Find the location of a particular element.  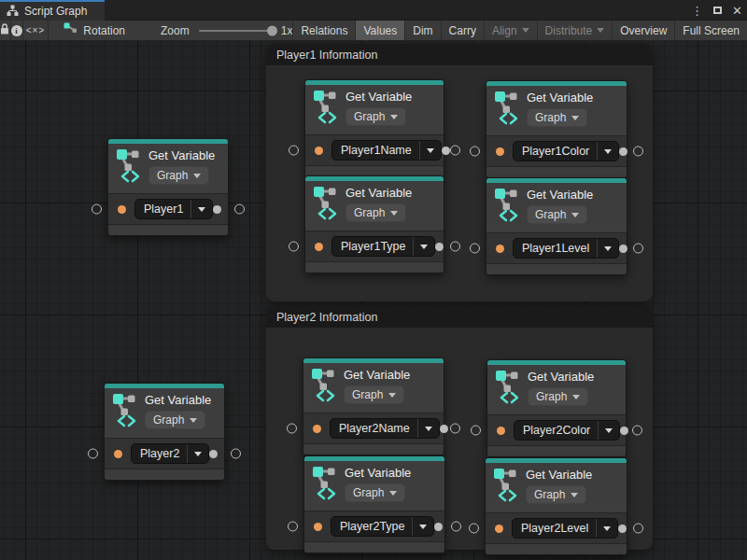

info-button: i is located at coordinates (17, 30).